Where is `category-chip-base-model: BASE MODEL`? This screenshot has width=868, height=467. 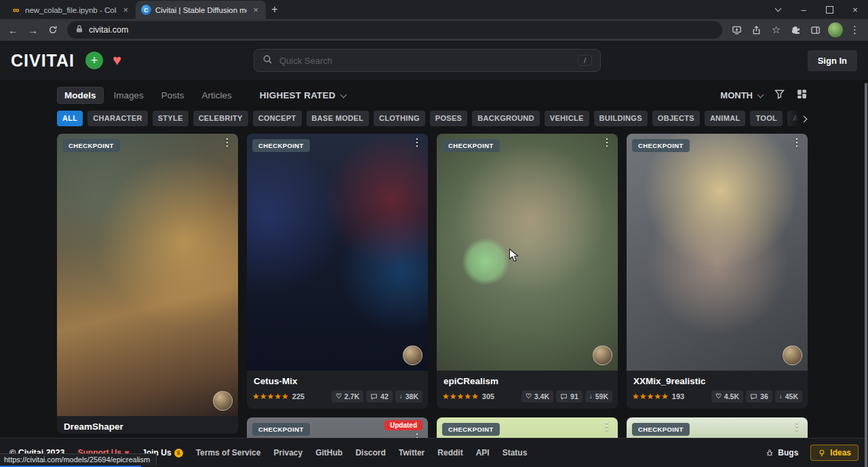 category-chip-base-model: BASE MODEL is located at coordinates (338, 118).